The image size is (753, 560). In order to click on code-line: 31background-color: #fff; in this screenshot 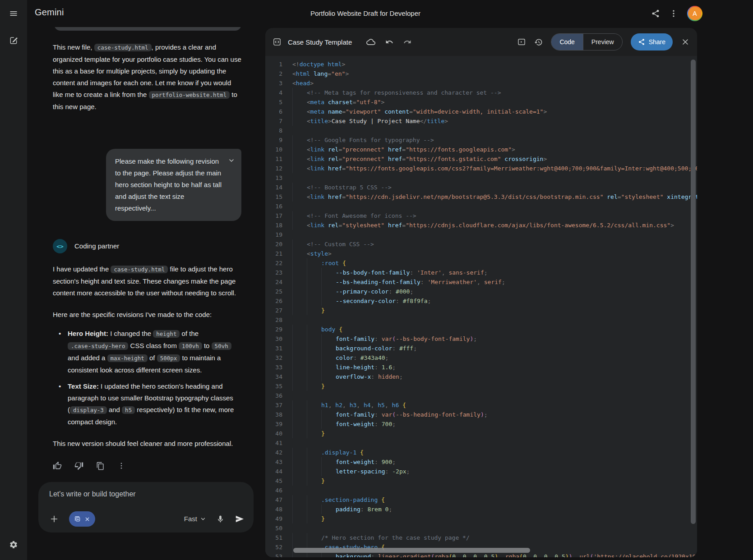, I will do `click(483, 348)`.